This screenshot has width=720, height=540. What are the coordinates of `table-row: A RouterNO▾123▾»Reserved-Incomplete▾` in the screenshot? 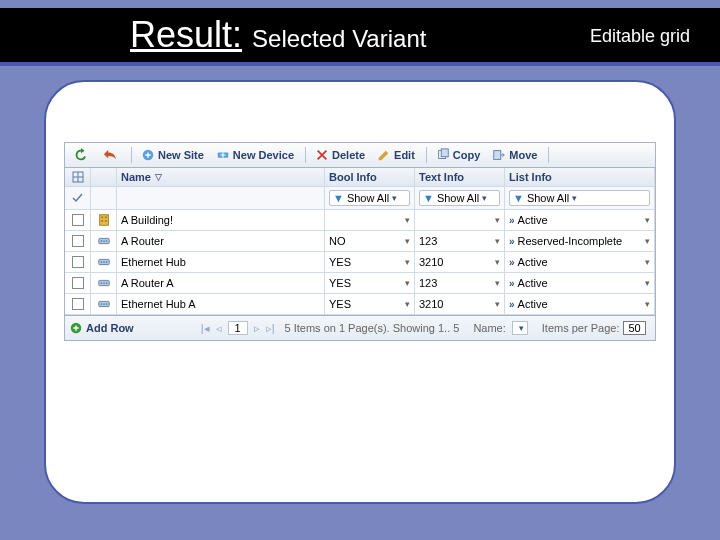 It's located at (360, 242).